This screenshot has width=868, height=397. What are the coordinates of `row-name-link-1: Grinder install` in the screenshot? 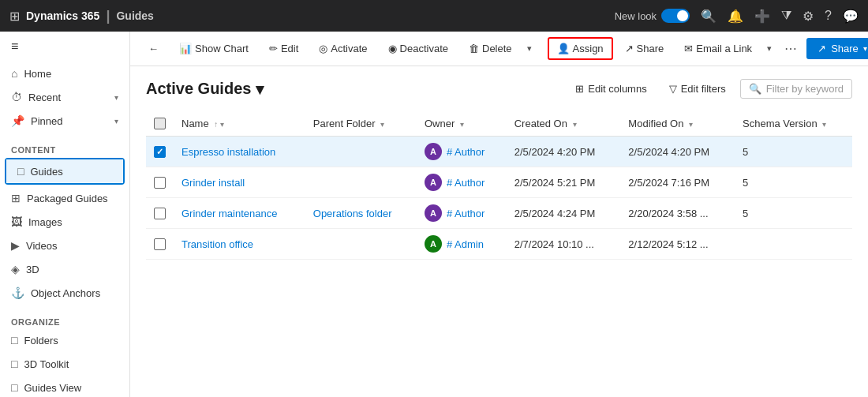 It's located at (213, 183).